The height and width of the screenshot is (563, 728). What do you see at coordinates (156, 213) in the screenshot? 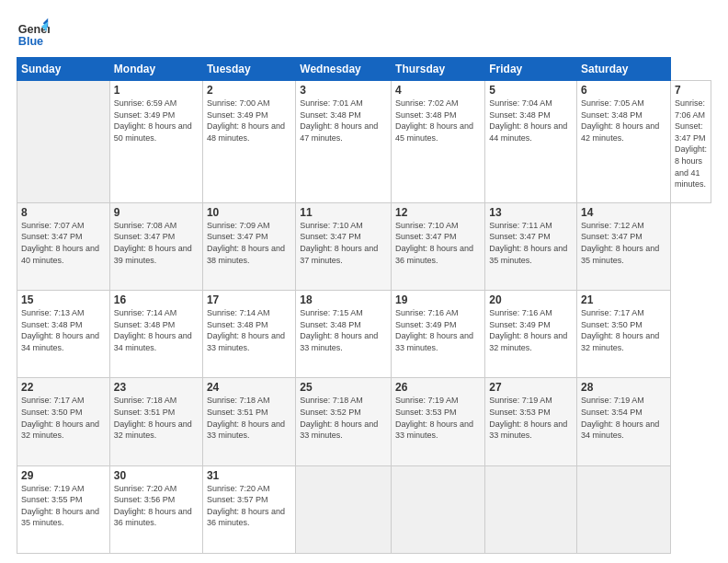
I see `day-number: 9` at bounding box center [156, 213].